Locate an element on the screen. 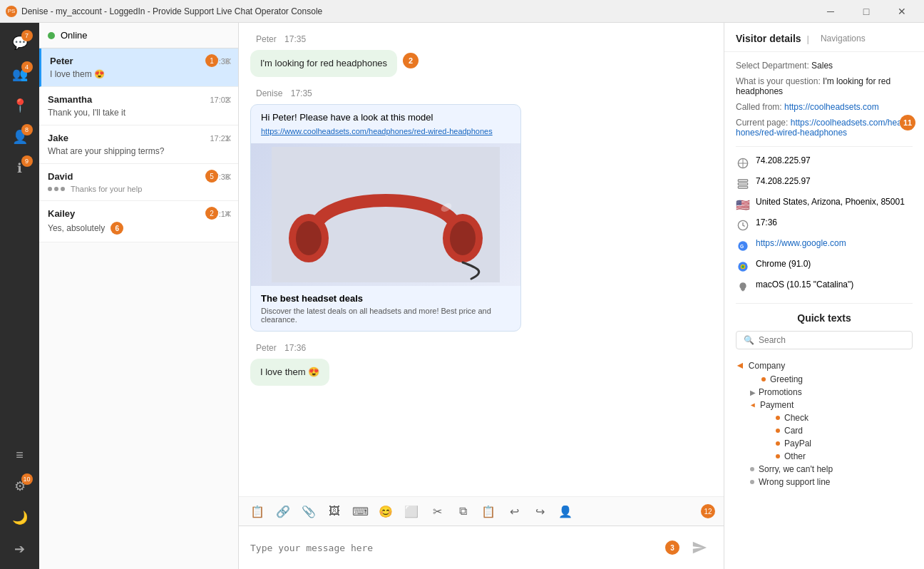  tree-item-paypal: PayPal is located at coordinates (837, 444).